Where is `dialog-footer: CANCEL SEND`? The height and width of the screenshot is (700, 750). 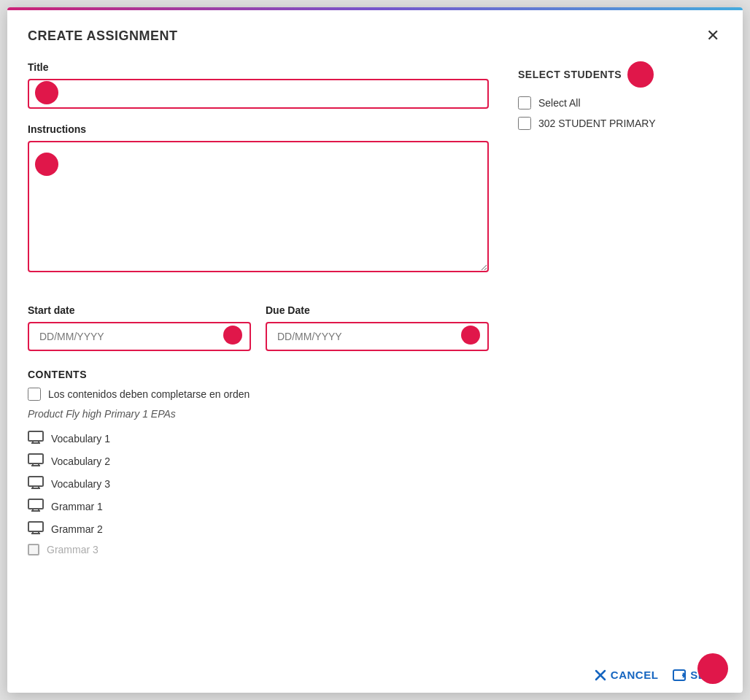
dialog-footer: CANCEL SEND is located at coordinates (375, 674).